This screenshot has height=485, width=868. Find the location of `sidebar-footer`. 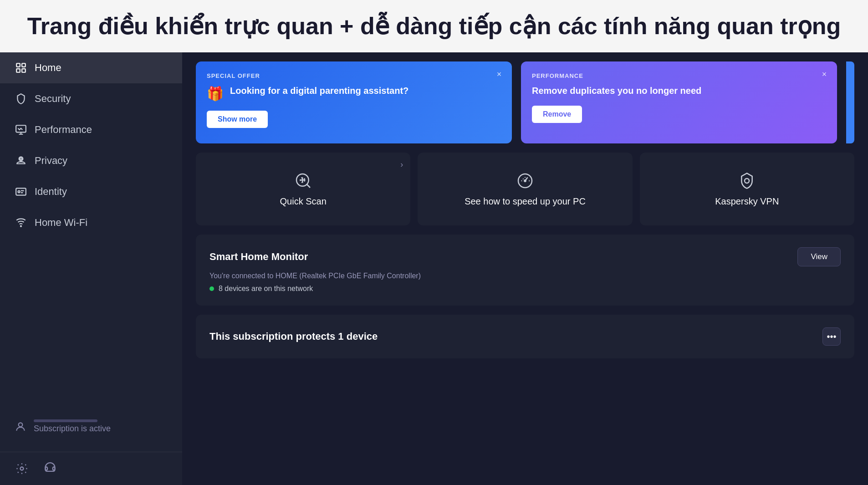

sidebar-footer is located at coordinates (91, 468).